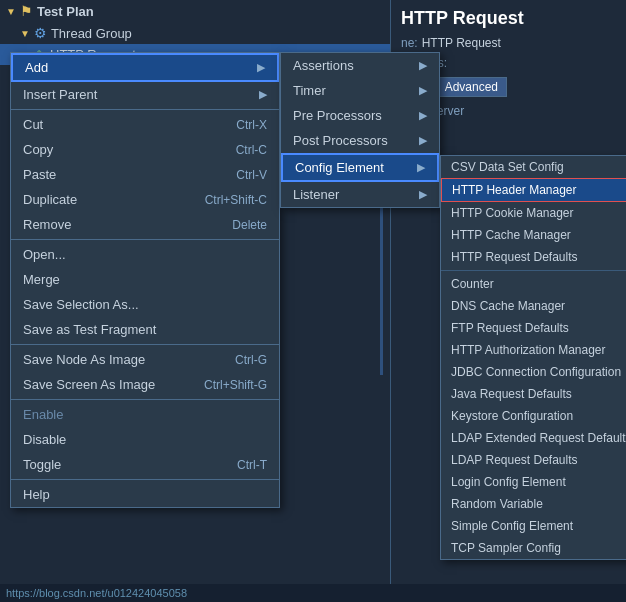 The width and height of the screenshot is (626, 602). I want to click on menu-label-enable: Enable, so click(43, 414).